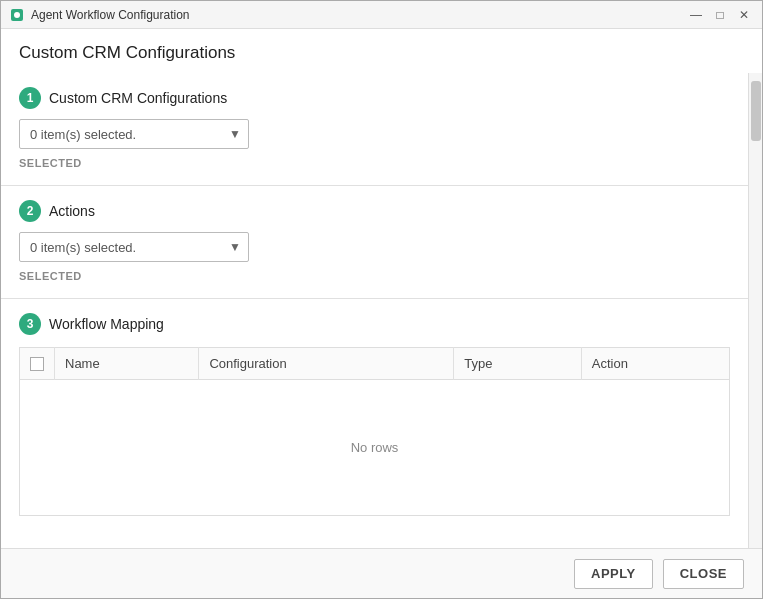 The image size is (763, 599). What do you see at coordinates (134, 247) in the screenshot?
I see `actions-dropdown: 0 item(s) selected.` at bounding box center [134, 247].